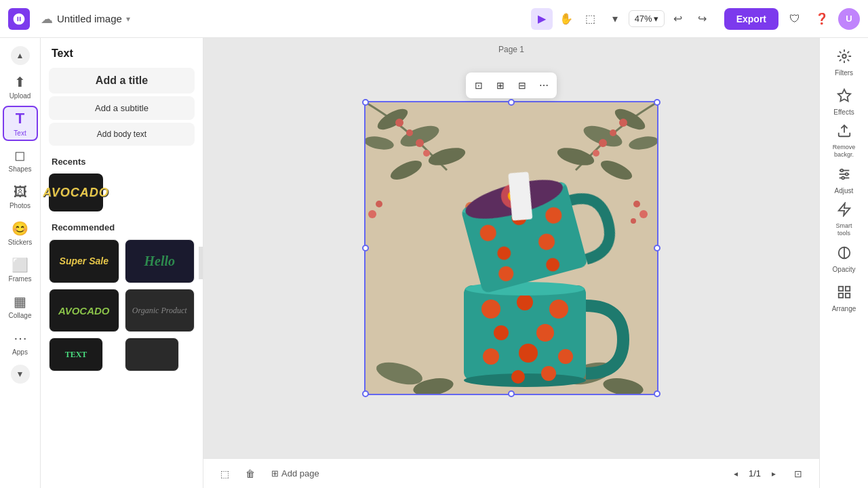 Image resolution: width=868 pixels, height=488 pixels. What do you see at coordinates (366, 248) in the screenshot?
I see `handle-mid-left` at bounding box center [366, 248].